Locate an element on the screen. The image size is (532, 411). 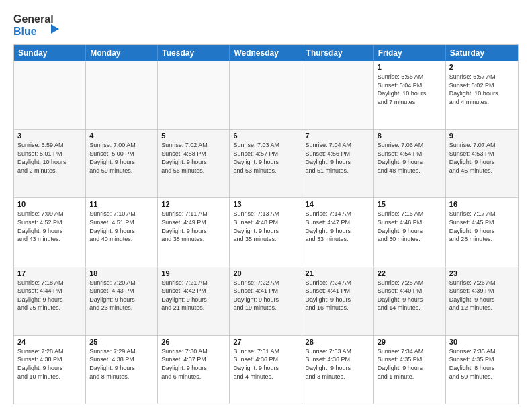
day-number: 11 is located at coordinates (122, 204).